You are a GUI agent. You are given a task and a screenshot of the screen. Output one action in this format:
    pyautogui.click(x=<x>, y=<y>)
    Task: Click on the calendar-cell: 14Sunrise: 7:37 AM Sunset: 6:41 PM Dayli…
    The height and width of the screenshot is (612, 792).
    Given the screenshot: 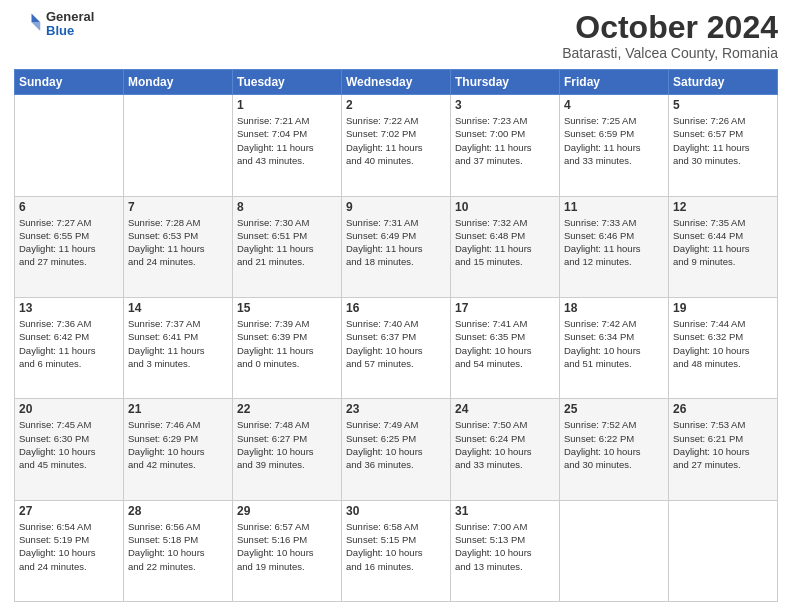 What is the action you would take?
    pyautogui.click(x=178, y=348)
    